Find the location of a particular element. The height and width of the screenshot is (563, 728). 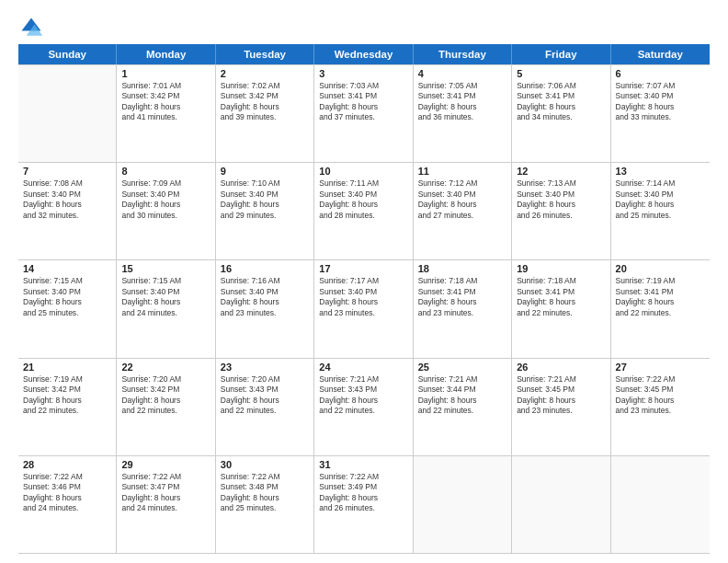

cell-info-line: Sunrise: 7:06 AM is located at coordinates (561, 86).